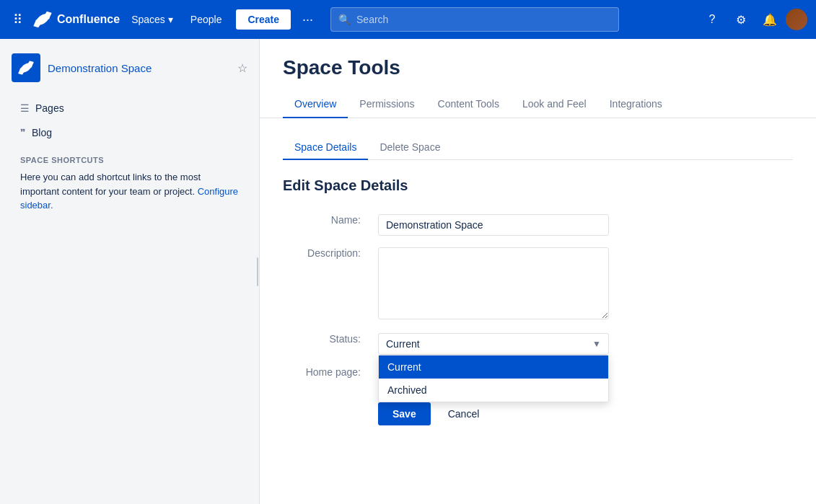  Describe the element at coordinates (597, 344) in the screenshot. I see `dropdown-chevron-icon: ▼` at that location.